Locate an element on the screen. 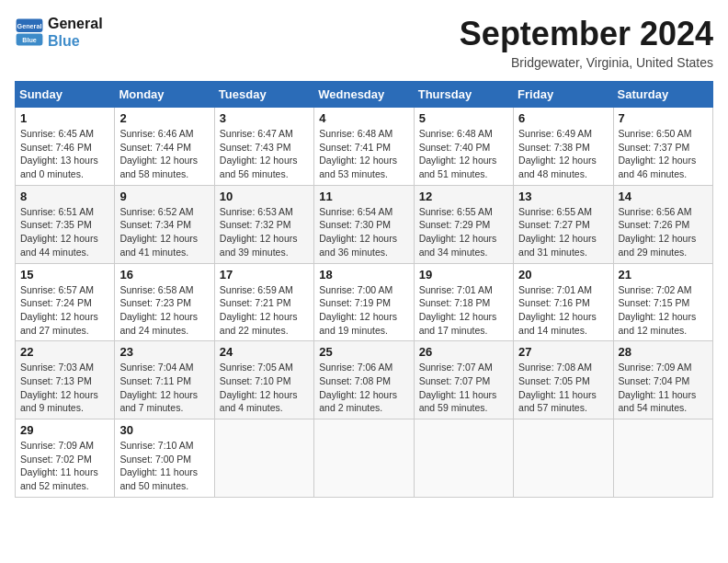  day-info: Sunrise: 7:00 AM Sunset: 7:19 PM Dayligh… is located at coordinates (364, 311).